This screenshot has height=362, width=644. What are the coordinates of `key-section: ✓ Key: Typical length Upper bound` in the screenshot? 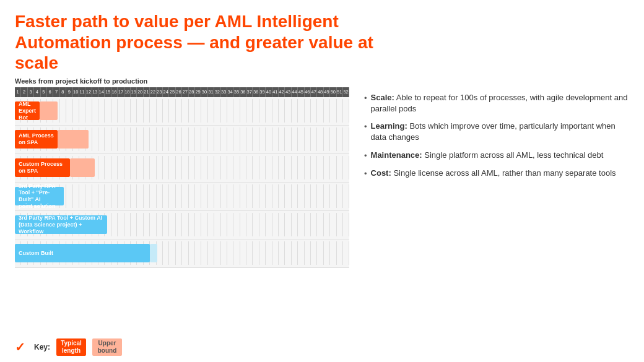 It's located at (68, 347).